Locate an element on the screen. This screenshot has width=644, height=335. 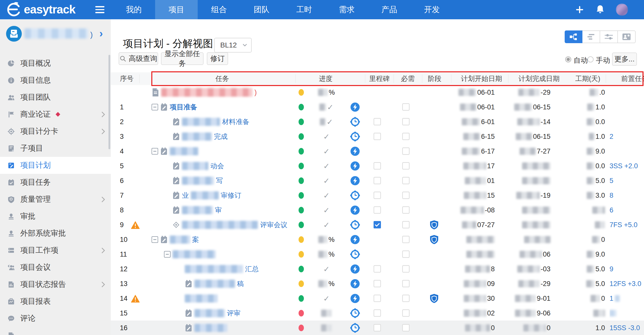
predecessor-link: 5 is located at coordinates (611, 181).